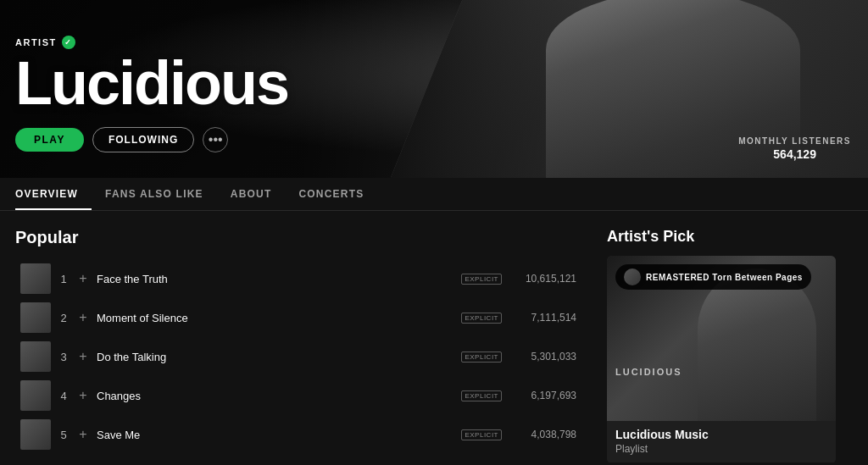  Describe the element at coordinates (64, 396) in the screenshot. I see `track-number: 4` at that location.